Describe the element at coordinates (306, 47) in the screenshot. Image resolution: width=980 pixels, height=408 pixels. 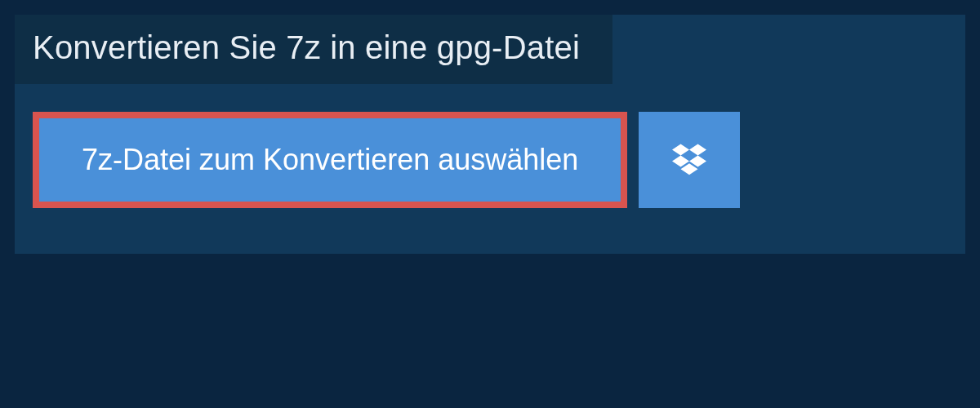
I see `page-title: Konvertieren Sie 7z in eine gpg-Datei` at that location.